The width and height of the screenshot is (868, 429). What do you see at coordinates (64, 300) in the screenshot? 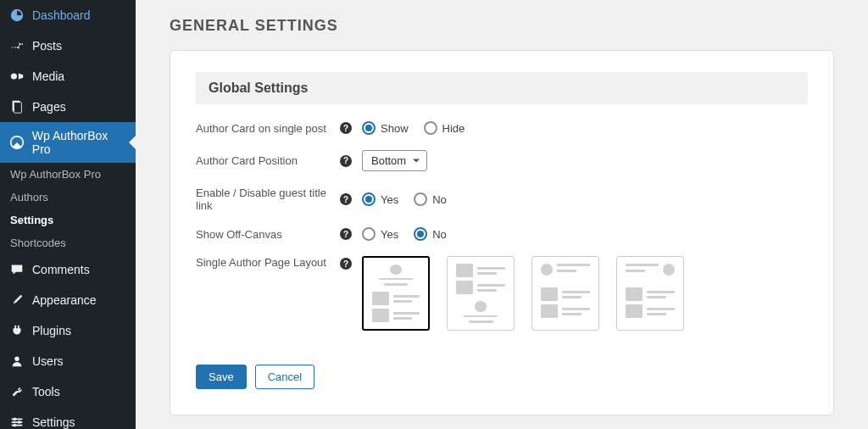
I see `sidebar-item-label: Appearance` at bounding box center [64, 300].